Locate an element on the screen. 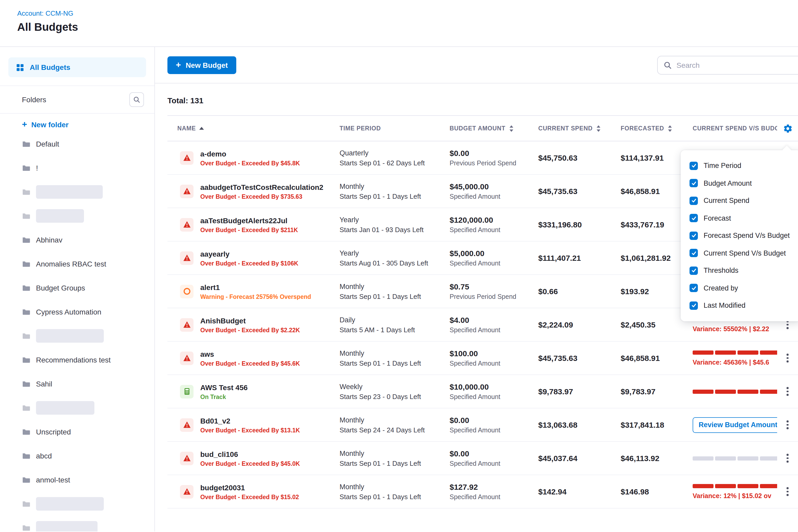  folder-item: Budget Groups is located at coordinates (77, 288).